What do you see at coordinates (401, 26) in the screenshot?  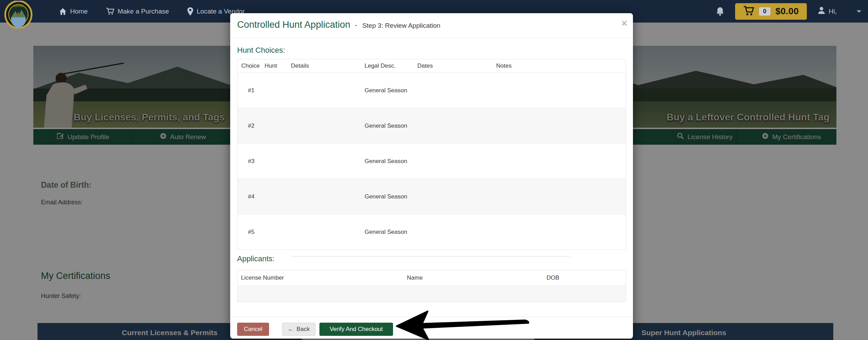 I see `modal-step-subtitle: Step 3: Review Application` at bounding box center [401, 26].